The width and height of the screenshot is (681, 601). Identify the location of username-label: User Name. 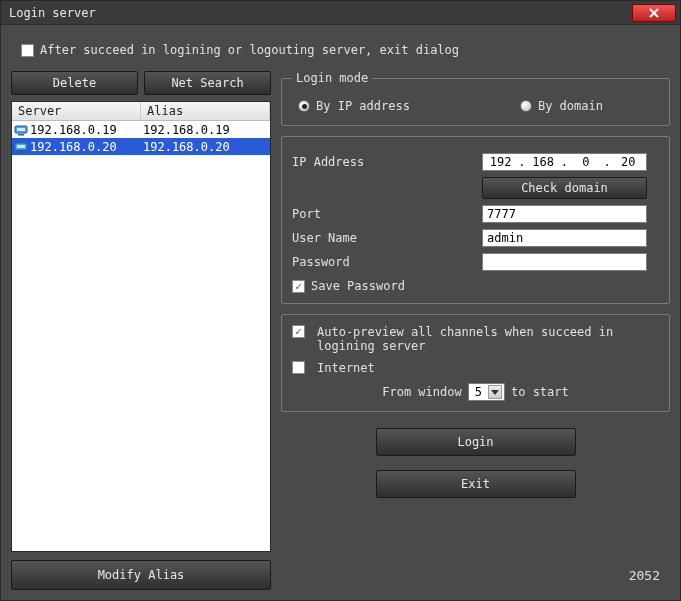
(387, 238).